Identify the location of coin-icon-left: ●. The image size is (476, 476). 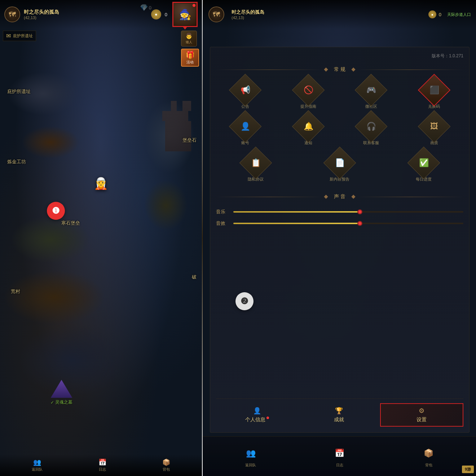
(156, 14).